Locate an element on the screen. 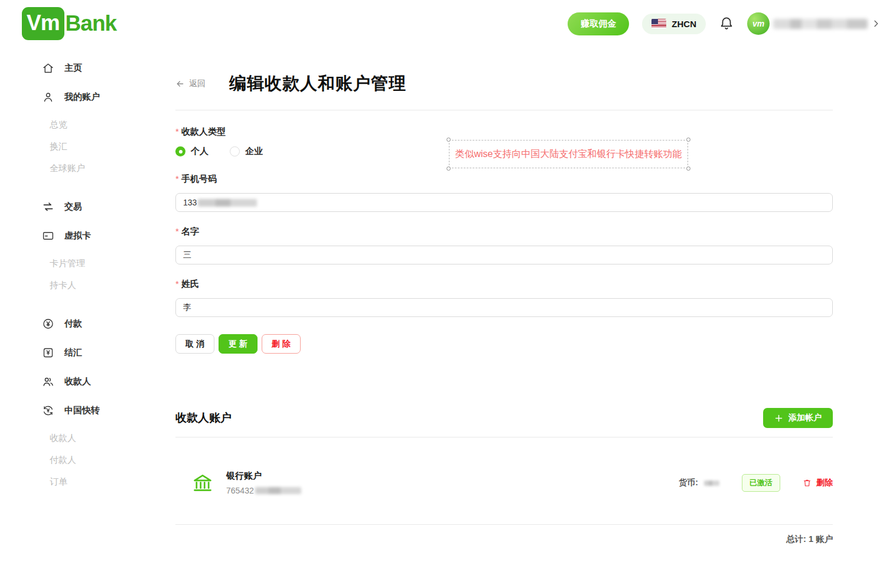 The image size is (896, 588). back-arrow-icon is located at coordinates (180, 84).